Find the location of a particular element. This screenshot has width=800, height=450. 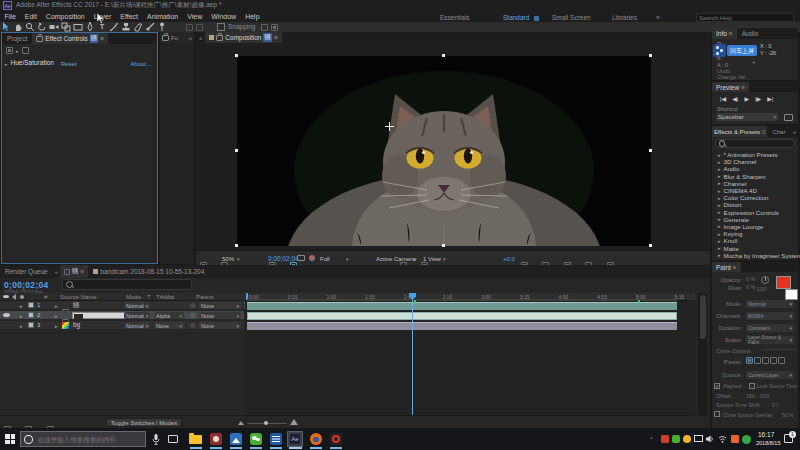

effects-category-item: ▸* Animation Presets is located at coordinates (755, 154).